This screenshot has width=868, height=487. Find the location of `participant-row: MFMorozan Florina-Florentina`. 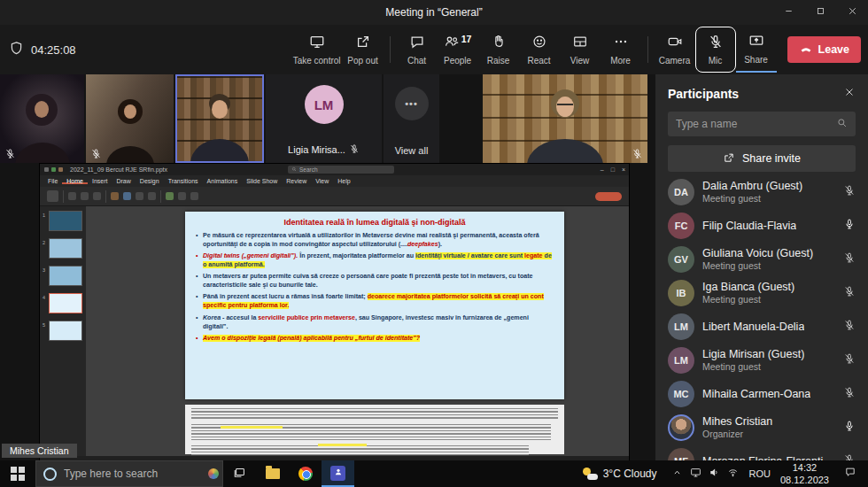

participant-row: MFMorozan Florina-Florentina is located at coordinates (762, 452).